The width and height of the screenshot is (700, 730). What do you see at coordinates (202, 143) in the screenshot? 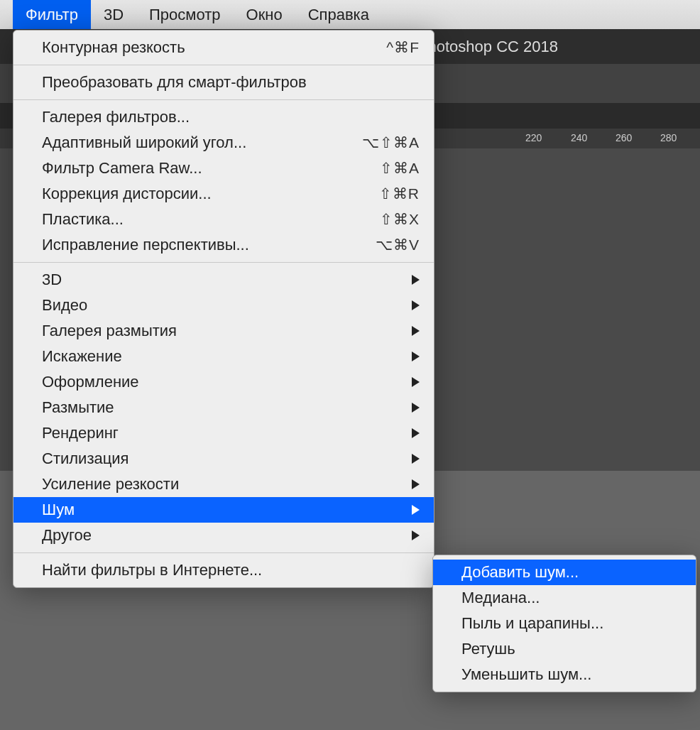
I see `menu-item-label: Адаптивный широкий угол...` at bounding box center [202, 143].